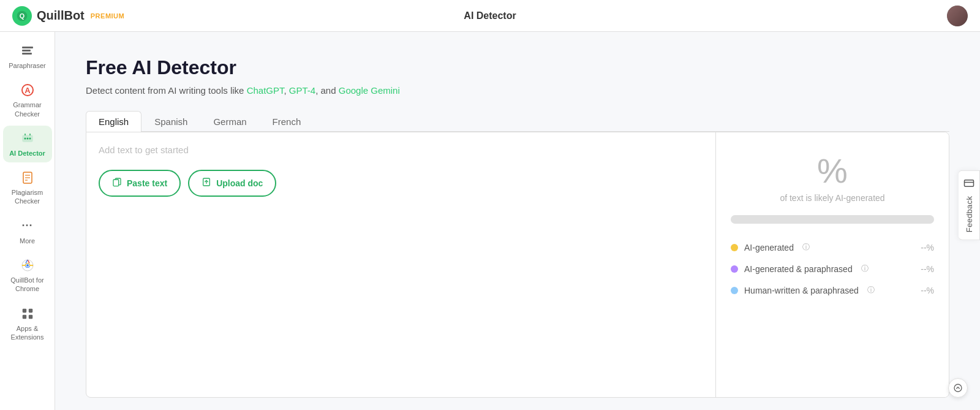 This screenshot has height=410, width=980. I want to click on editor-placeholder: Add text to get started, so click(401, 150).